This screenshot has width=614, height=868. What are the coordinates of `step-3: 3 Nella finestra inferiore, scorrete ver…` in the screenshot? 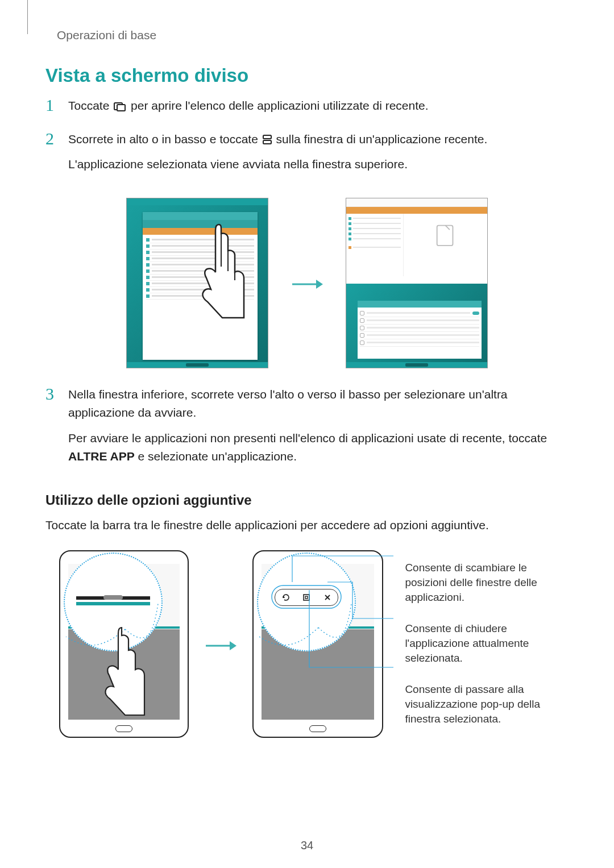 It's located at (307, 429).